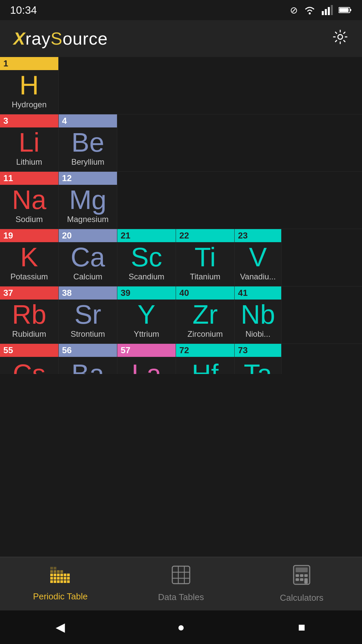 This screenshot has width=362, height=644. Describe the element at coordinates (29, 359) in the screenshot. I see `element-Cs: 55 Cs` at that location.